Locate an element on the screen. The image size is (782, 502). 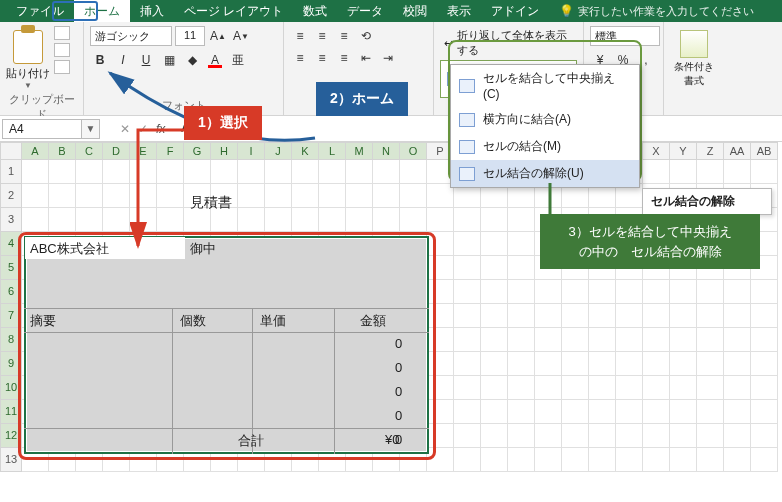
column-header: N is located at coordinates (386, 151).